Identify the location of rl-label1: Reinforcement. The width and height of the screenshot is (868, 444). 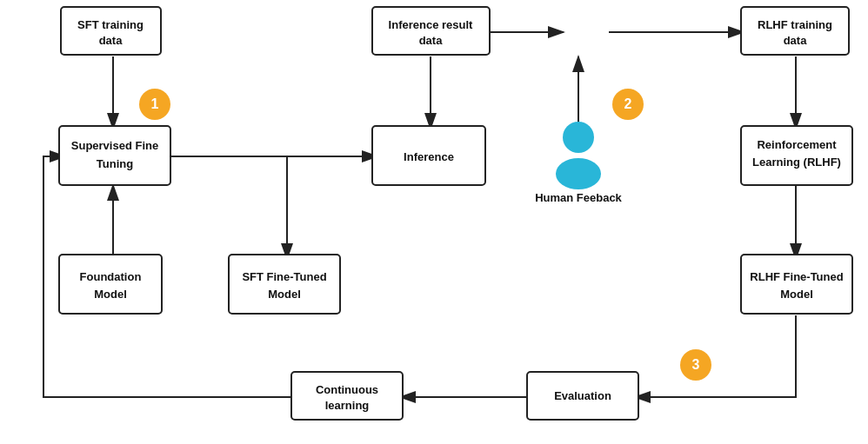
(797, 144).